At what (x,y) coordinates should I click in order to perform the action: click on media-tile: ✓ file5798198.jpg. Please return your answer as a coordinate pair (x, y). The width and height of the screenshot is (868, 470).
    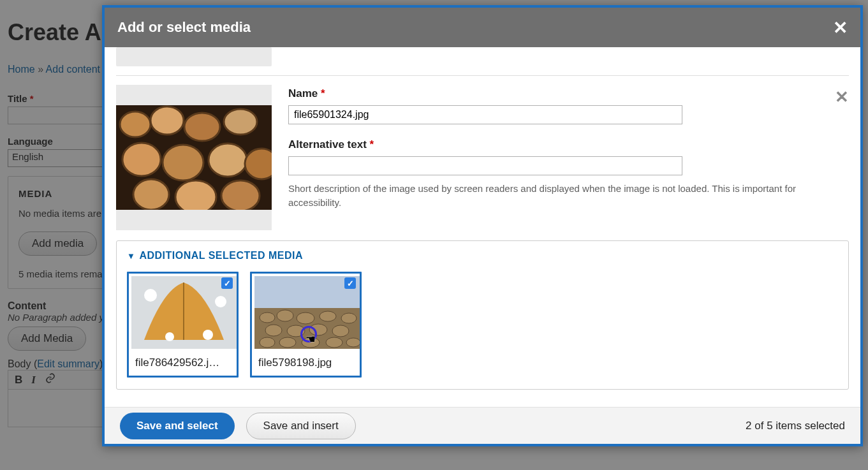
    Looking at the image, I should click on (306, 325).